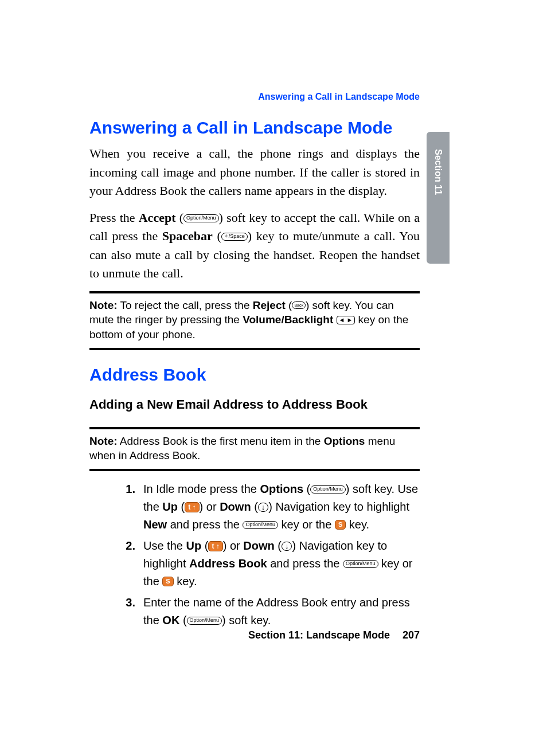 This screenshot has width=547, height=756. What do you see at coordinates (114, 218) in the screenshot?
I see `text-fragment: Press the` at bounding box center [114, 218].